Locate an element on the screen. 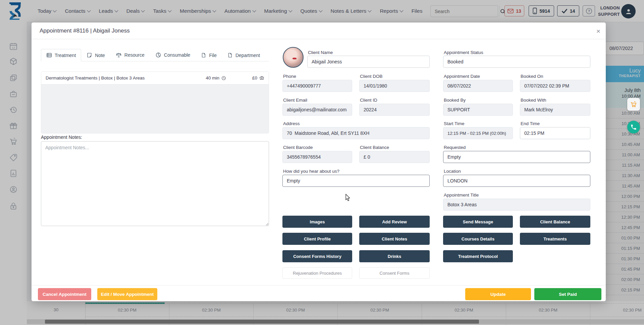 The height and width of the screenshot is (325, 644). appointment-date-label: Appointment Date is located at coordinates (462, 76).